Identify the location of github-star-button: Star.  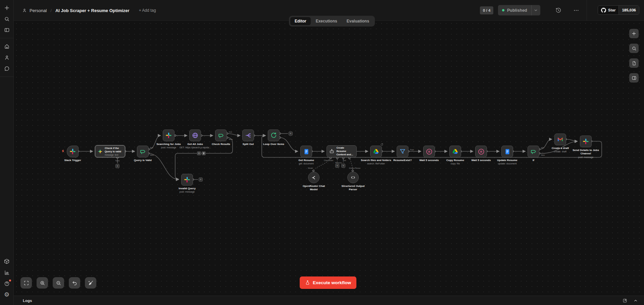
(608, 10).